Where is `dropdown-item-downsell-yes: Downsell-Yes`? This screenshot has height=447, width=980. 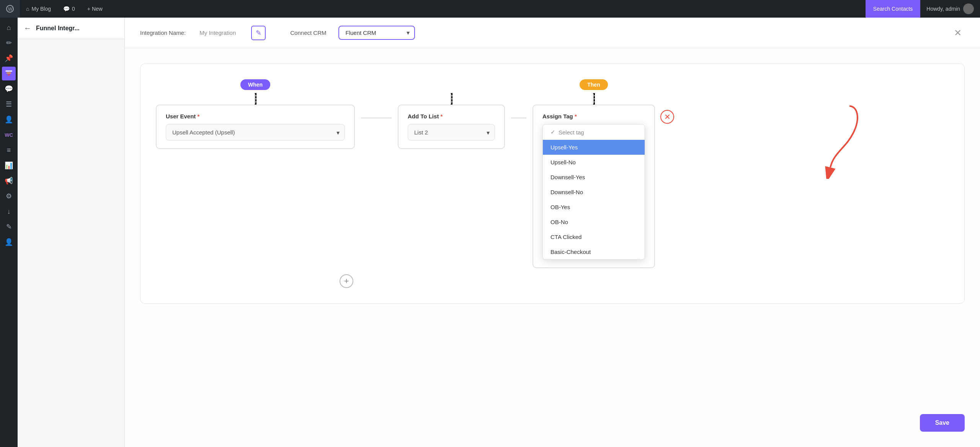
dropdown-item-downsell-yes: Downsell-Yes is located at coordinates (594, 177).